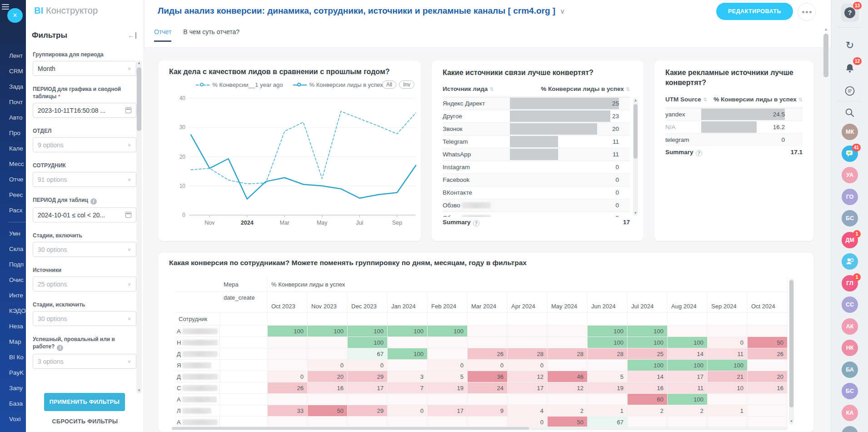  I want to click on sidebar-item: Авто, so click(13, 118).